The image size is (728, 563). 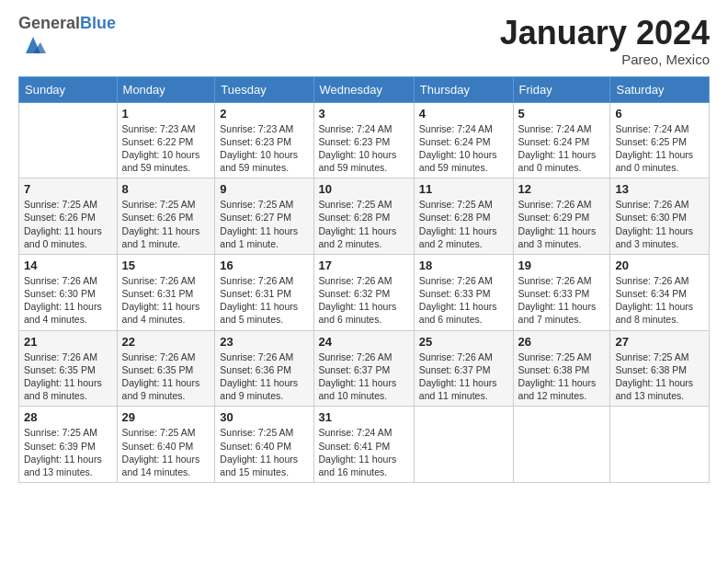 I want to click on logo-blue: Blue, so click(x=97, y=23).